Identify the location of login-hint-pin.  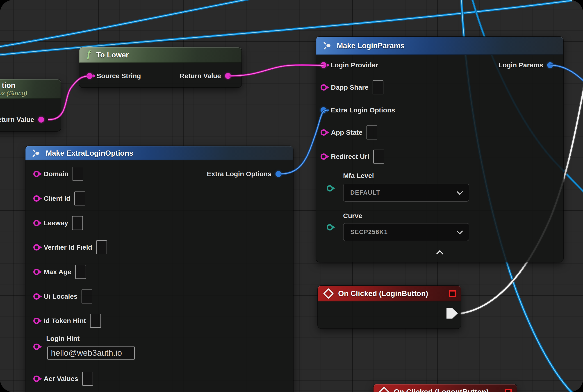
(36, 346).